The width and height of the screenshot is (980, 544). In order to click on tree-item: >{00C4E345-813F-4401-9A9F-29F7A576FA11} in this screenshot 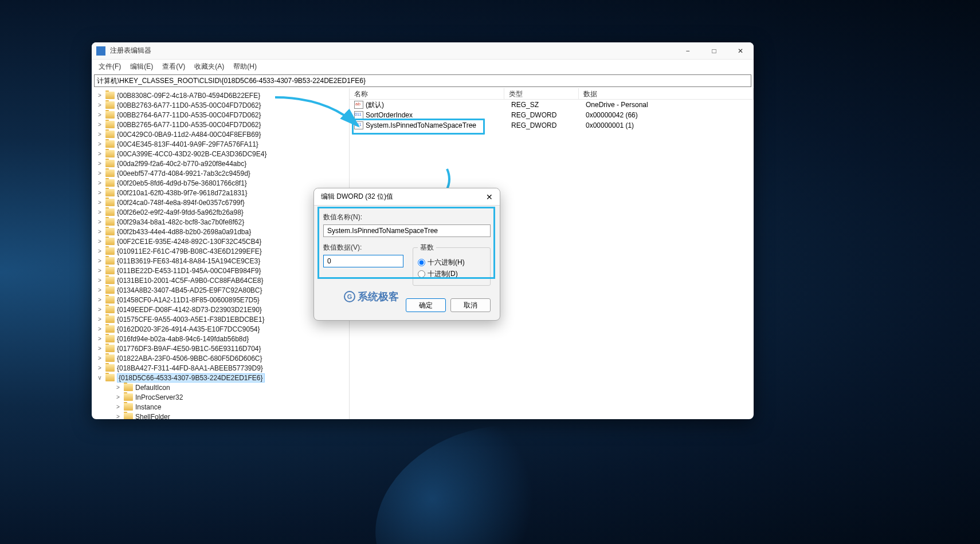, I will do `click(220, 144)`.